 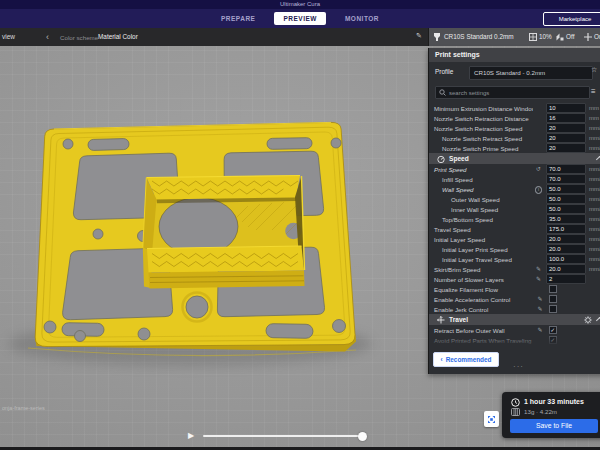 What do you see at coordinates (566, 118) in the screenshot?
I see `setting-value: 16` at bounding box center [566, 118].